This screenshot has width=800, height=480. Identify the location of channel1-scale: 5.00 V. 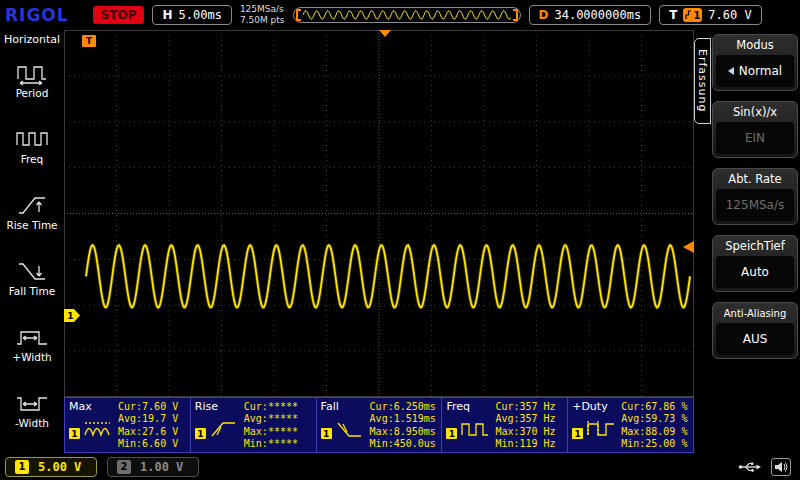
(60, 467).